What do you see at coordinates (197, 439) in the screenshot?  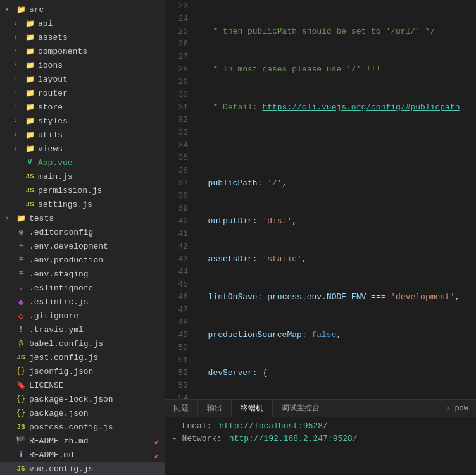 I see `network-label: - Network:` at bounding box center [197, 439].